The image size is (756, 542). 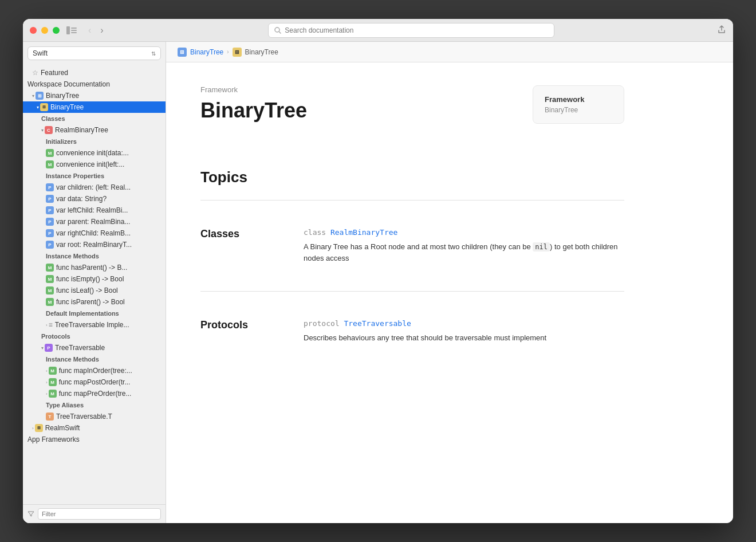 I want to click on star-icon: ☆, so click(x=36, y=73).